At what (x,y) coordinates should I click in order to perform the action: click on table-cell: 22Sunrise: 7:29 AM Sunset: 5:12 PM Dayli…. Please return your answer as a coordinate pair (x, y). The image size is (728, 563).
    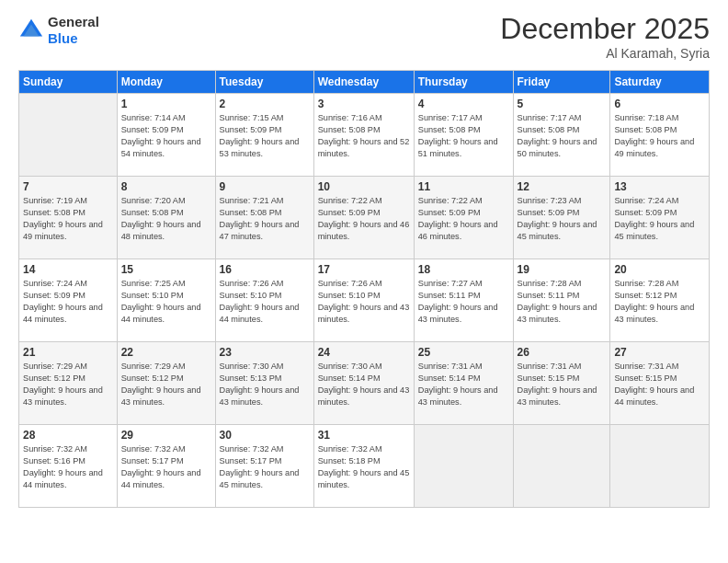
    Looking at the image, I should click on (165, 384).